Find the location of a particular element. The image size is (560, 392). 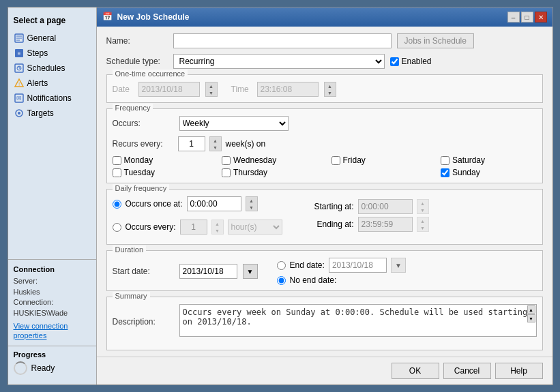

occurs-every-spin-down: ▼ is located at coordinates (218, 230).